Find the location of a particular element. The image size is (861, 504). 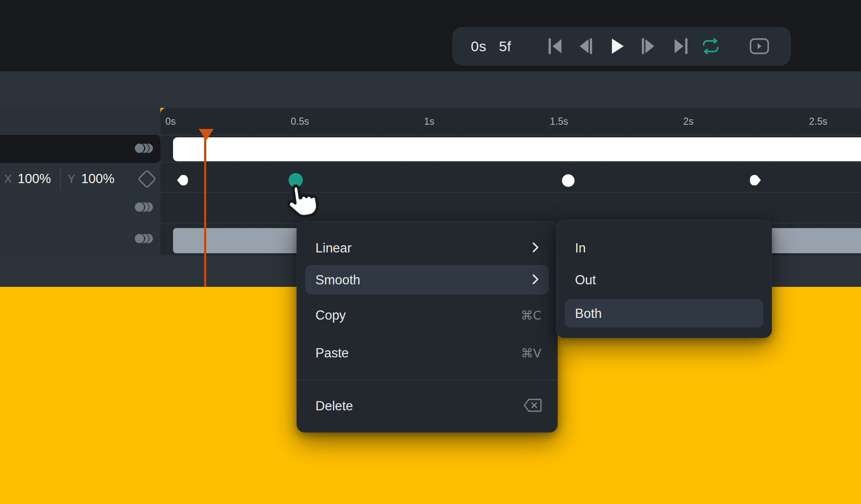

x-axis-label: X is located at coordinates (8, 179).